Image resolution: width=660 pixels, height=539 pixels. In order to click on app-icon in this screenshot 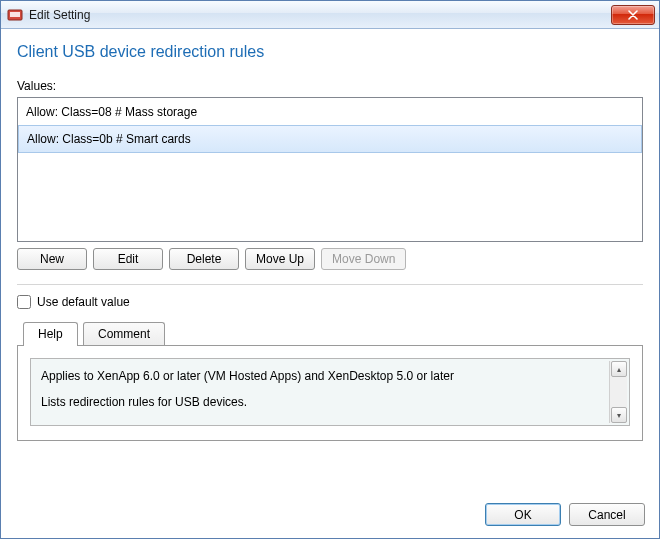, I will do `click(15, 15)`.